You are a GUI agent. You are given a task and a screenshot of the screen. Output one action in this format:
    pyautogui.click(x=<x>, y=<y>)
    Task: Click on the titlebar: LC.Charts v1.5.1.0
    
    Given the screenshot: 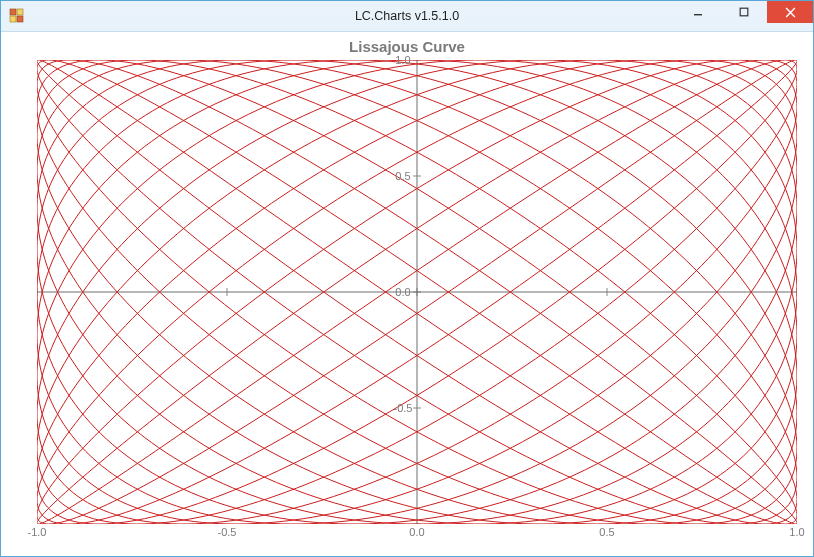 What is the action you would take?
    pyautogui.click(x=407, y=16)
    